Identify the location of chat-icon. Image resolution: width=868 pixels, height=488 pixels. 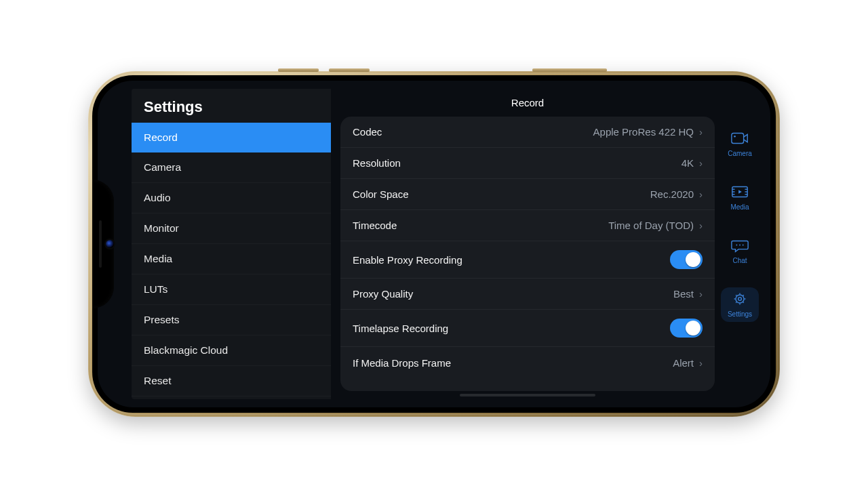
(740, 246).